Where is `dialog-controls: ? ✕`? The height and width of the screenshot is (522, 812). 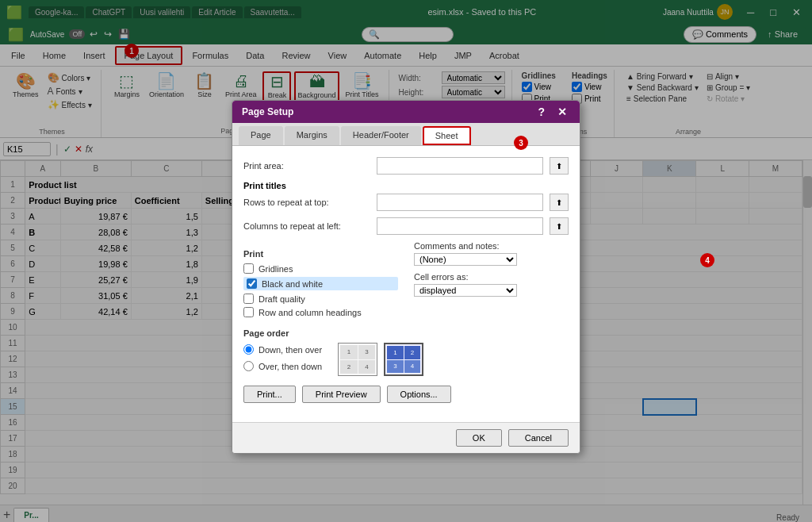
dialog-controls: ? ✕ is located at coordinates (552, 112).